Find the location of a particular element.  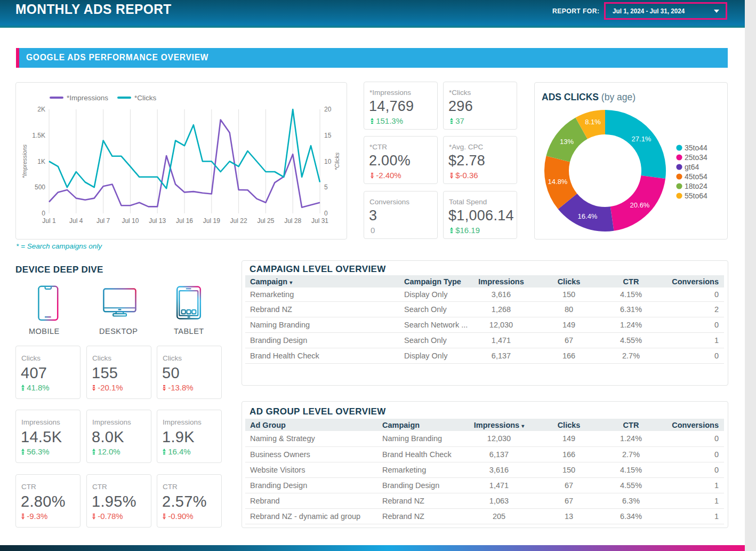

svg-text: Jul 31 is located at coordinates (320, 221).